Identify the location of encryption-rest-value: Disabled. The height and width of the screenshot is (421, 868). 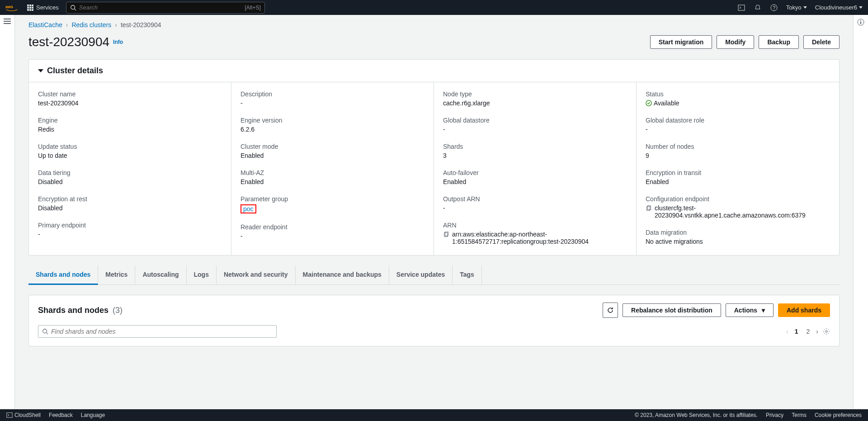
(130, 208).